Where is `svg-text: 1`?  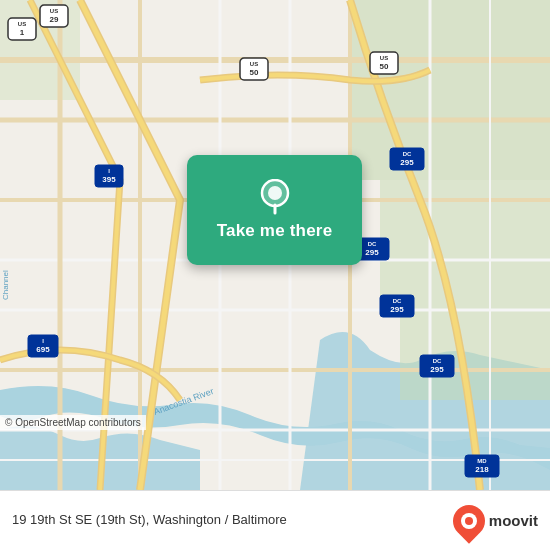
svg-text: 1 is located at coordinates (22, 32).